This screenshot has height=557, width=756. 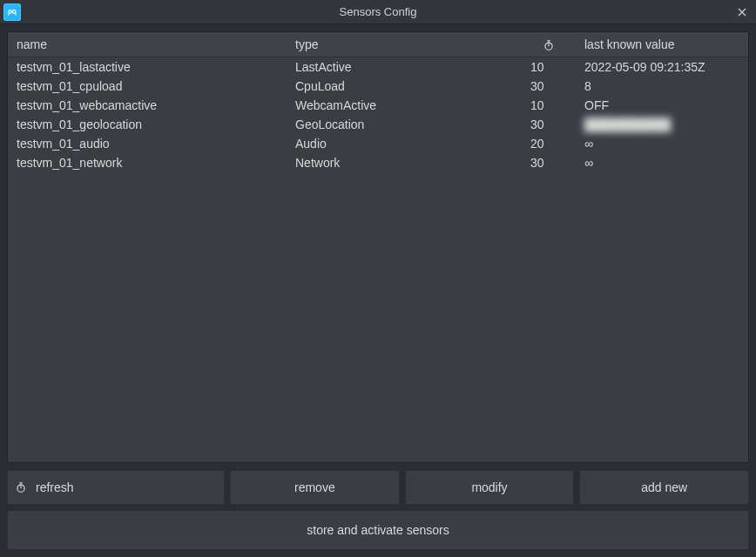 I want to click on col-header-type: type, so click(x=404, y=45).